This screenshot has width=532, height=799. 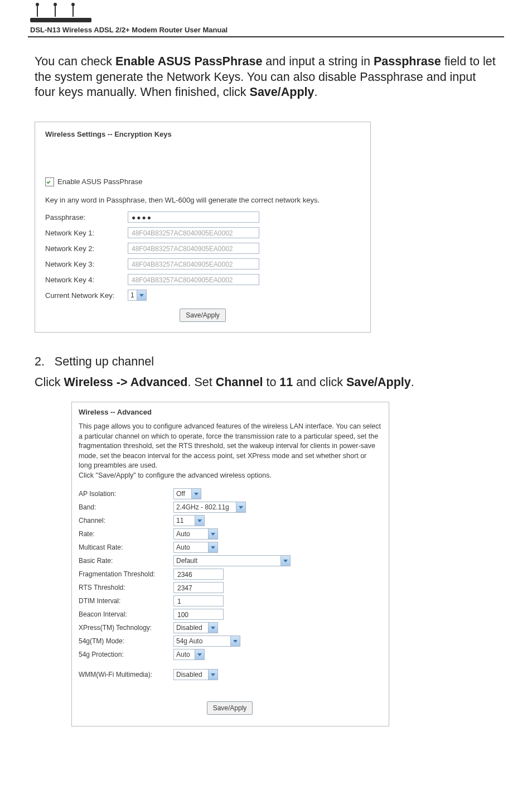 What do you see at coordinates (126, 641) in the screenshot?
I see `g54-mode-label: 54g(TM) Mode:` at bounding box center [126, 641].